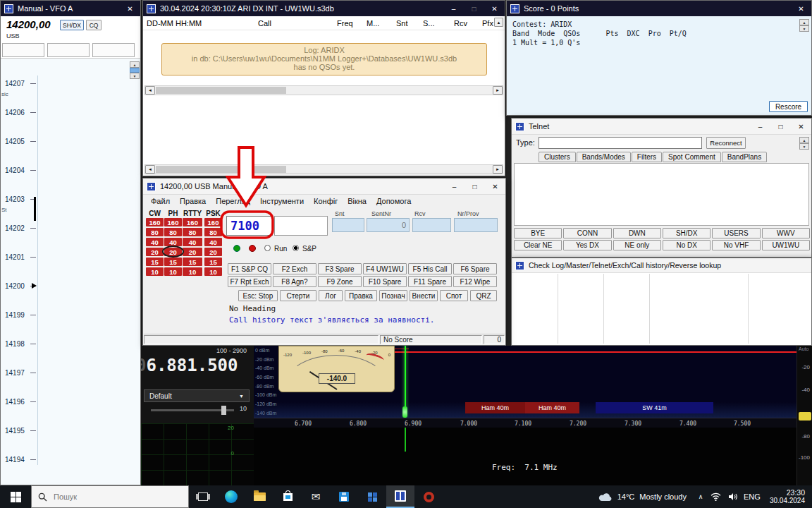 The height and width of the screenshot is (508, 812). What do you see at coordinates (190, 365) in the screenshot?
I see `sdr-frequency-display: 06.881.500` at bounding box center [190, 365].